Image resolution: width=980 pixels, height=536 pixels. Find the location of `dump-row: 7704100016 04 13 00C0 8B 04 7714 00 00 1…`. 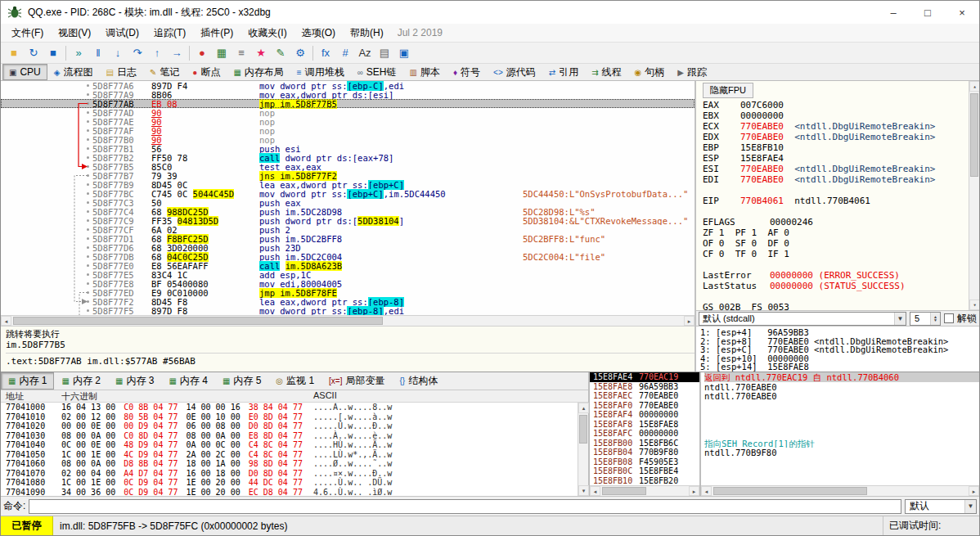

dump-row: 7704100016 04 13 00C0 8B 04 7714 00 00 1… is located at coordinates (291, 408).